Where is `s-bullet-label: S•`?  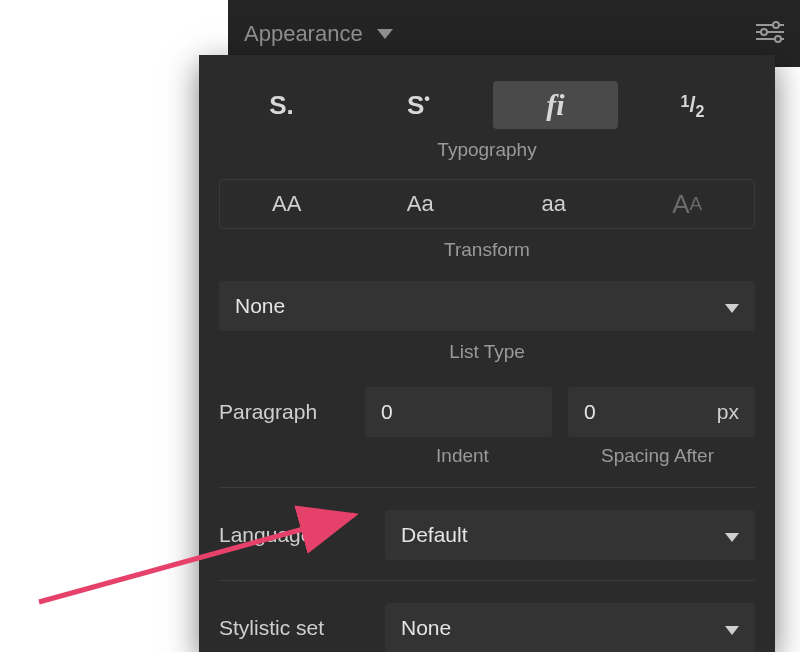 s-bullet-label: S• is located at coordinates (418, 106).